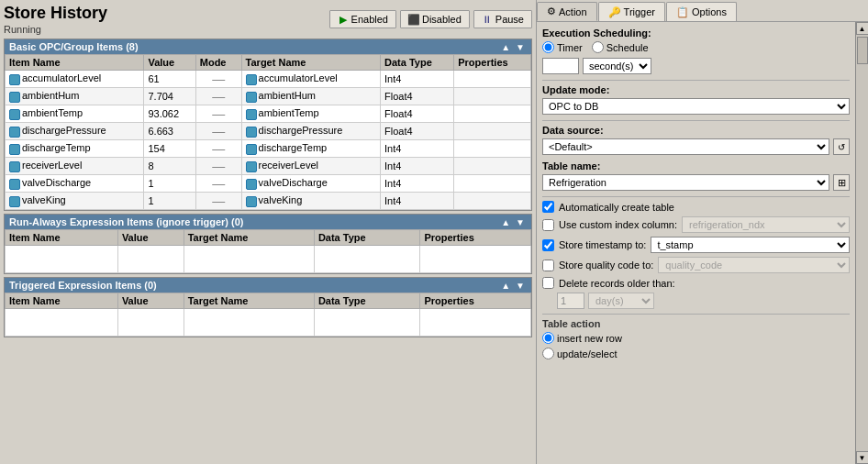  What do you see at coordinates (268, 285) in the screenshot?
I see `triggered-header: Triggered Expression Items (0) ▲ ▼` at bounding box center [268, 285].